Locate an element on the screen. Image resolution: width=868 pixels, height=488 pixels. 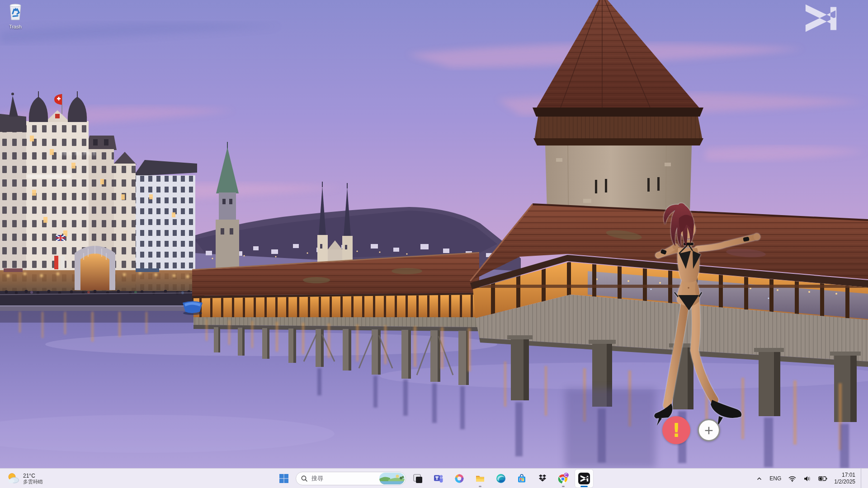
wifi-icon is located at coordinates (792, 479).